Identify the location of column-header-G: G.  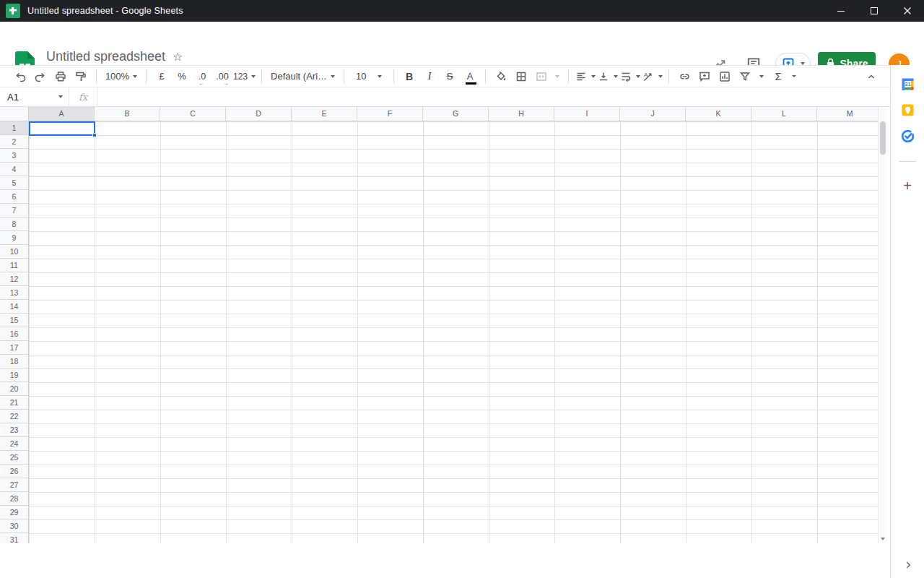
(456, 114).